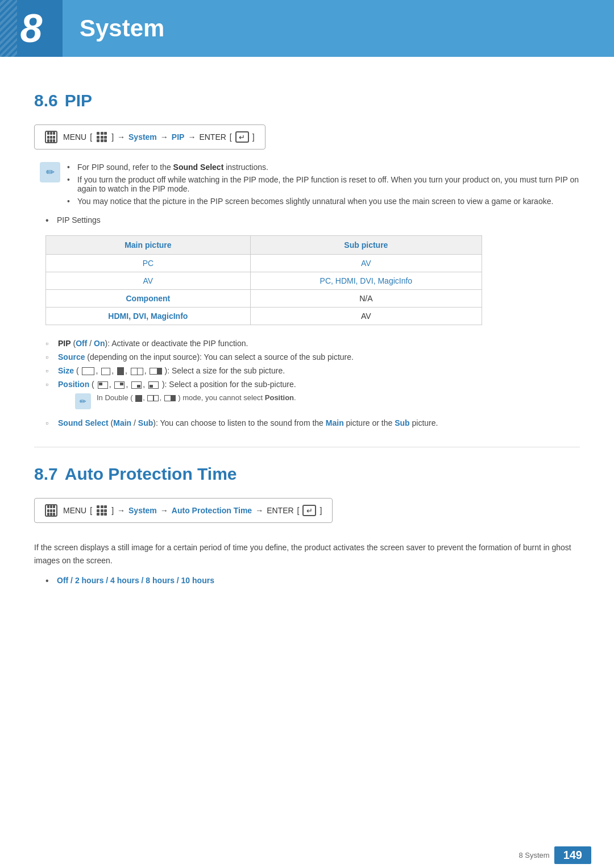  I want to click on enter-icon: ↵, so click(242, 137).